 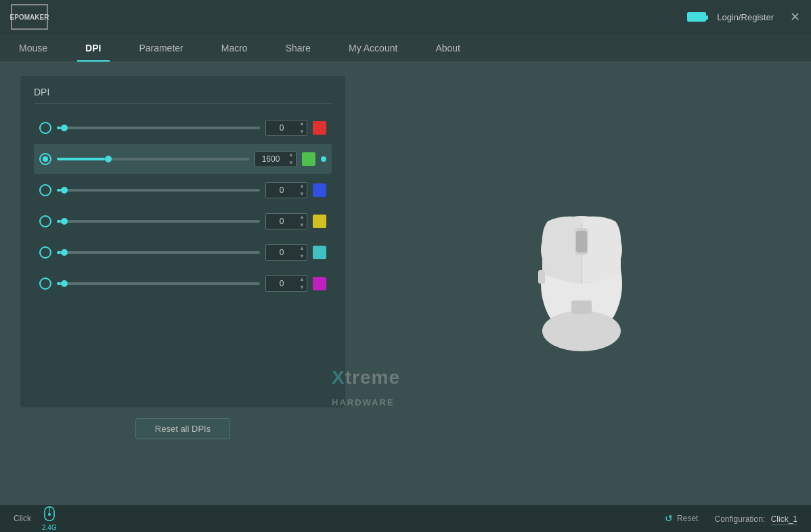 What do you see at coordinates (286, 221) in the screenshot?
I see `dpi-value-box-4: 0 ▲ ▼` at bounding box center [286, 221].